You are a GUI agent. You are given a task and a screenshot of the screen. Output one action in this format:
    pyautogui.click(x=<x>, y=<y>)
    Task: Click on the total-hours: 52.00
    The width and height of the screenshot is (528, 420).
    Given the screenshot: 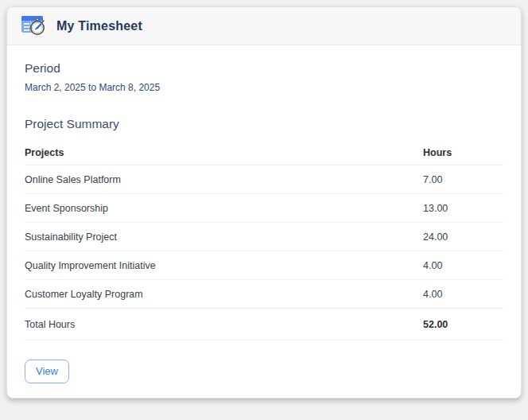 What is the action you would take?
    pyautogui.click(x=463, y=325)
    